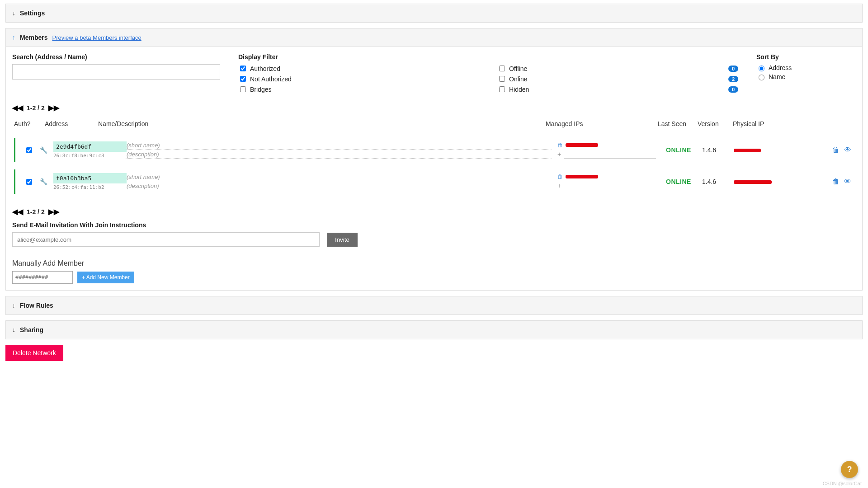 The image size is (868, 488). I want to click on flow-rules-panel-header: ↓ Flow Rules, so click(434, 305).